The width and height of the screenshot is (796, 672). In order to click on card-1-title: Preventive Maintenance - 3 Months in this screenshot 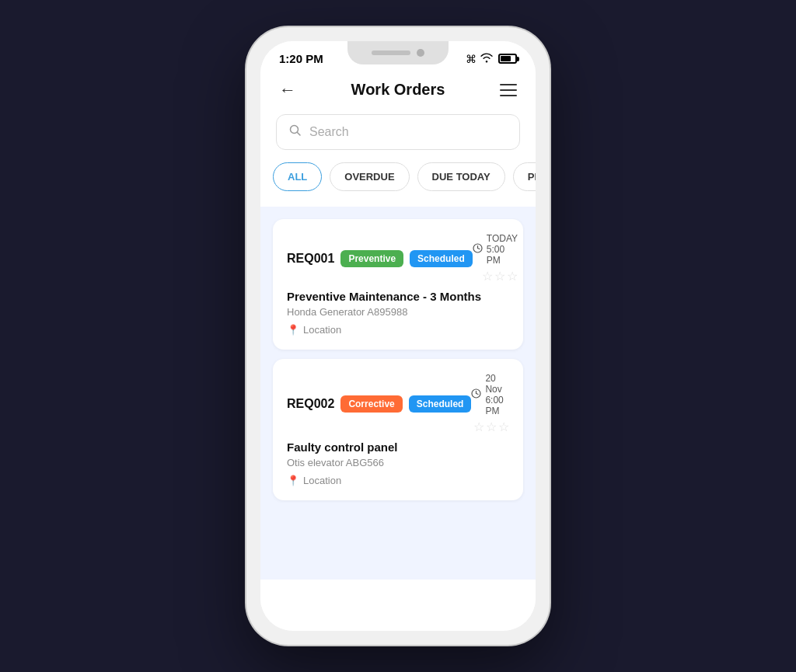, I will do `click(398, 297)`.